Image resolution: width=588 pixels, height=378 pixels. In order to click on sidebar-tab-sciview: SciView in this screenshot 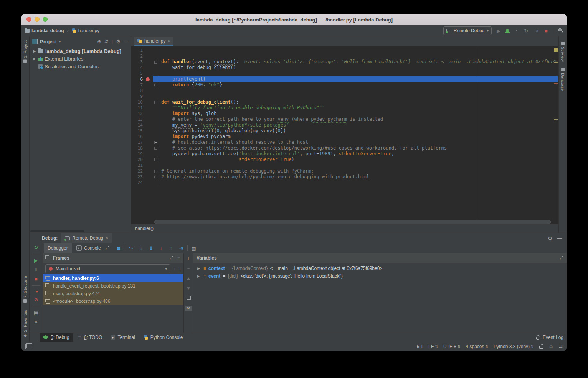, I will do `click(563, 52)`.